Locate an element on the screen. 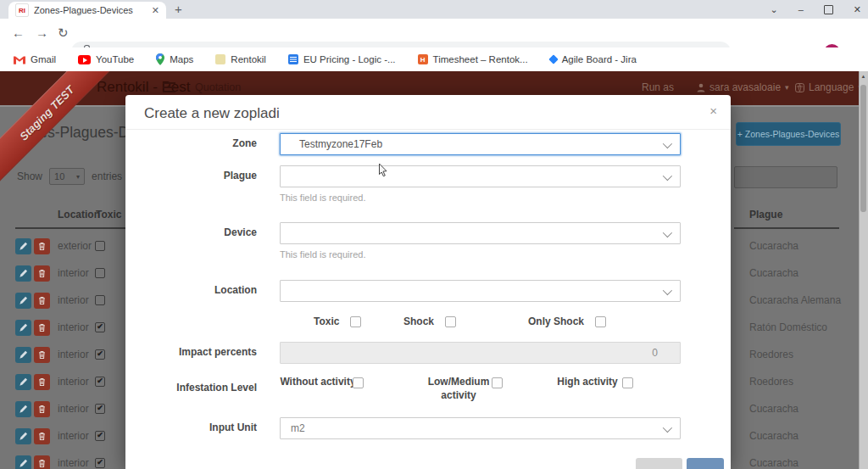  bookmark-eu-pricing: EU Pricing - Logic -... is located at coordinates (342, 59).